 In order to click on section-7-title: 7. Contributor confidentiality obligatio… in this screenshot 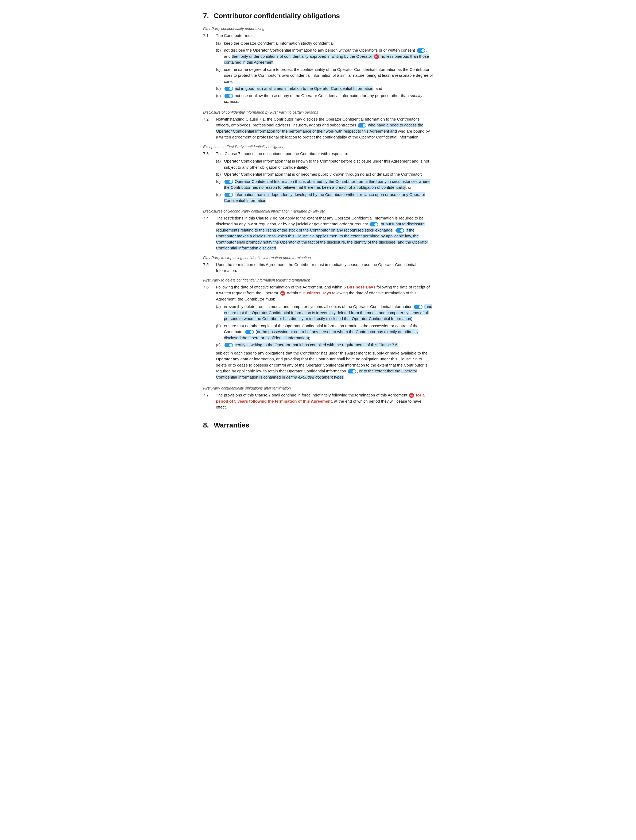, I will do `click(318, 16)`.